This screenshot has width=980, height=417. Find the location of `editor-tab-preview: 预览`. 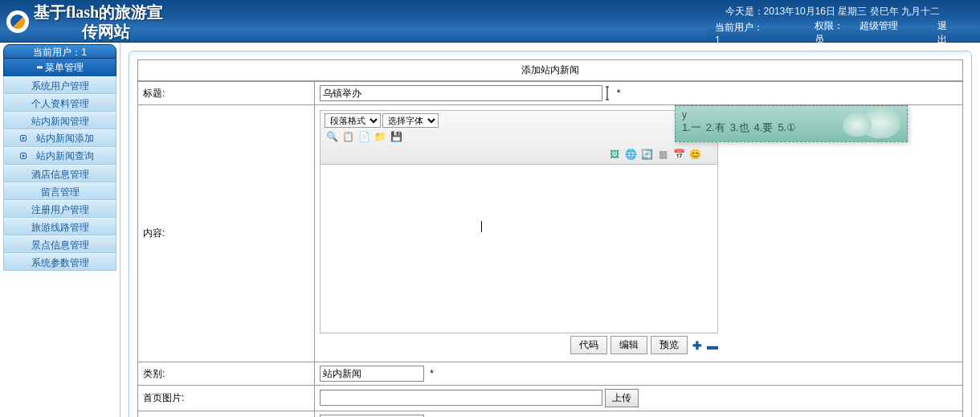

editor-tab-preview: 预览 is located at coordinates (669, 345).